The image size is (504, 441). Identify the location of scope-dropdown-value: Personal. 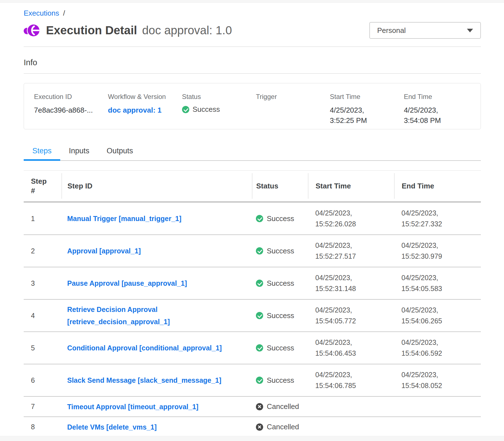
(391, 31).